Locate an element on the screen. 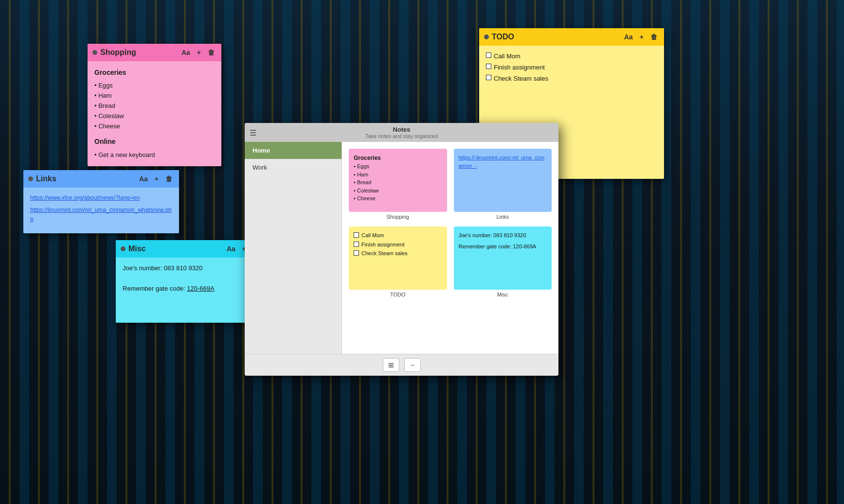 The height and width of the screenshot is (504, 844). mini-grocery-bread: Bread is located at coordinates (398, 183).